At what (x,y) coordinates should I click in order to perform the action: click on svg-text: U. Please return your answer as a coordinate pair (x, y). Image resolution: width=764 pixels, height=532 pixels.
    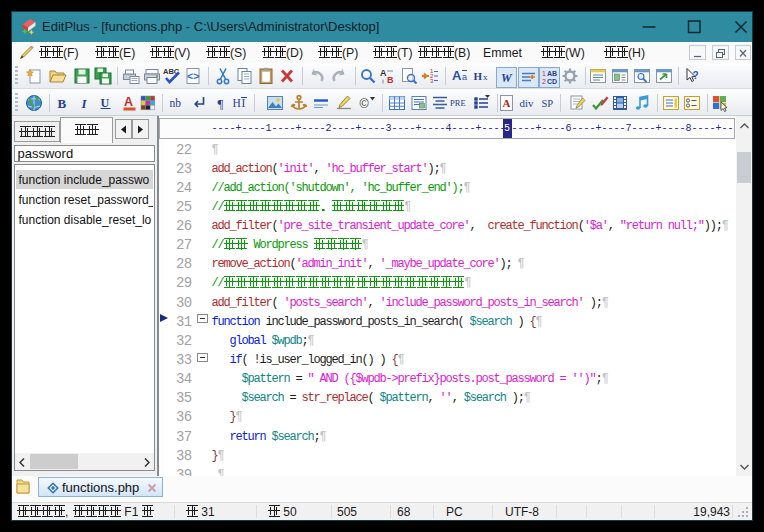
    Looking at the image, I should click on (106, 102).